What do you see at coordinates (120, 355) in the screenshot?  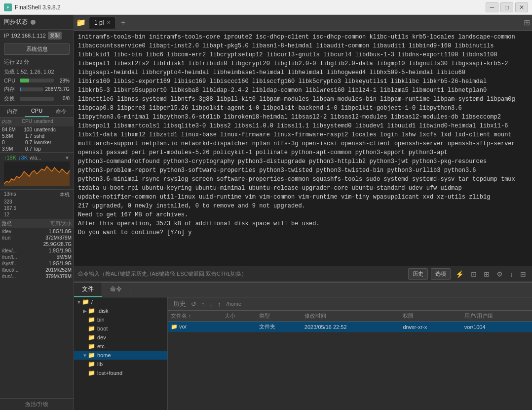 I see `tree-item-home: ▼ 📁 home` at bounding box center [120, 355].